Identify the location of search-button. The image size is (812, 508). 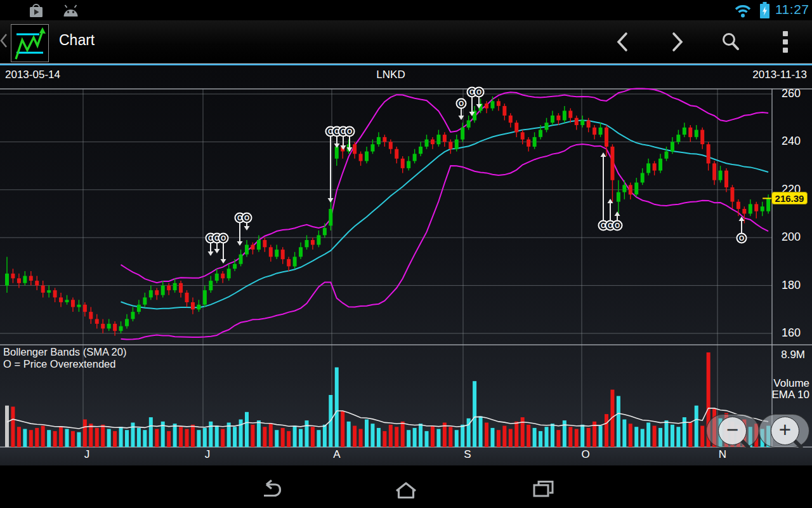
(731, 42).